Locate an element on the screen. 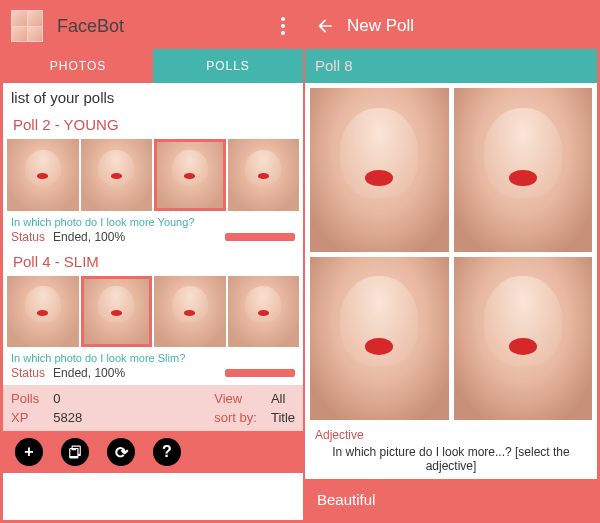 The width and height of the screenshot is (600, 523). list-header: list of your polls is located at coordinates (153, 98).